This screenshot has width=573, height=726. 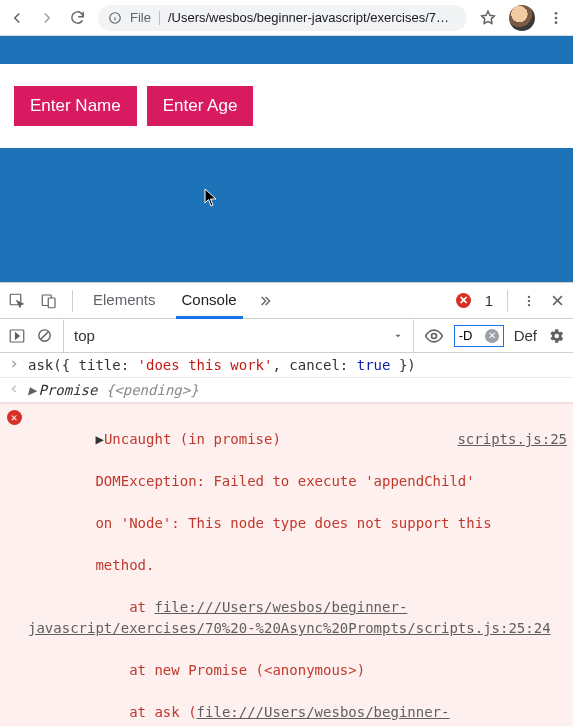 What do you see at coordinates (522, 18) in the screenshot?
I see `avatar` at bounding box center [522, 18].